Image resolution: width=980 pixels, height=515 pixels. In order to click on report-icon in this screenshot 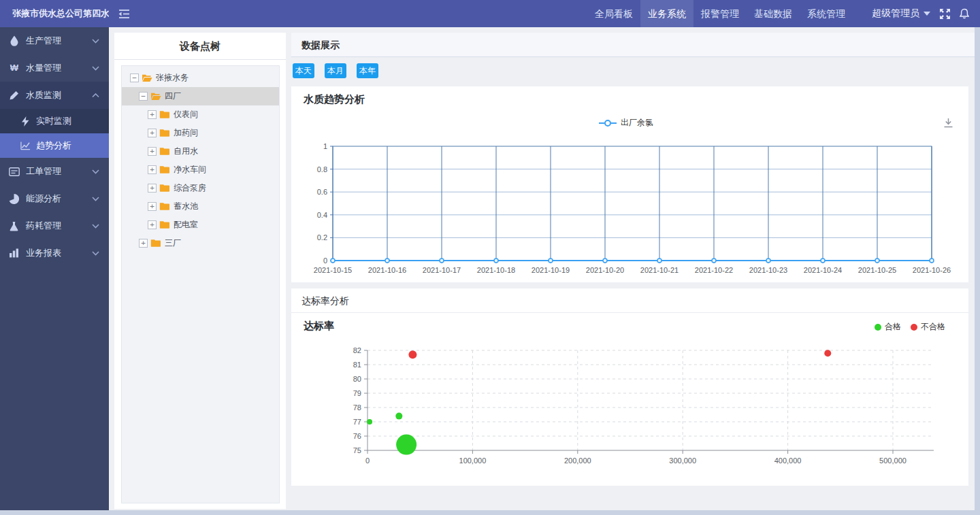, I will do `click(14, 253)`.